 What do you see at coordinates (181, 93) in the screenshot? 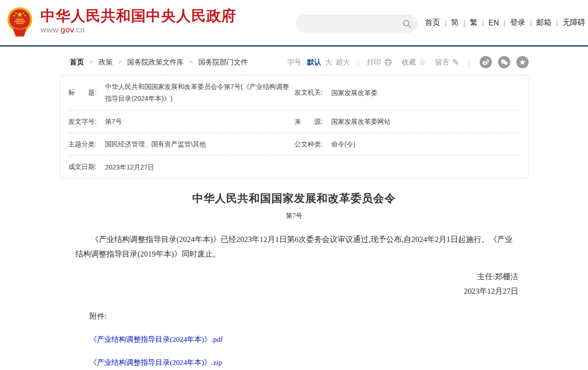
I see `meta-cell: 标 题: 中华人民共和国国家发展和改革委员会令第7号(《产业结构调整指导目录(2…` at bounding box center [181, 93].